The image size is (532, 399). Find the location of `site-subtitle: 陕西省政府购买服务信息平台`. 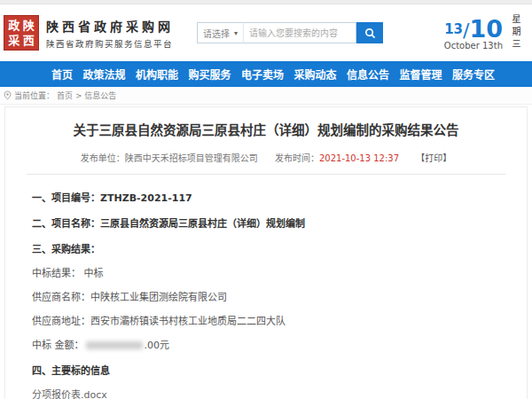

site-subtitle: 陕西省政府购买服务信息平台 is located at coordinates (110, 43).